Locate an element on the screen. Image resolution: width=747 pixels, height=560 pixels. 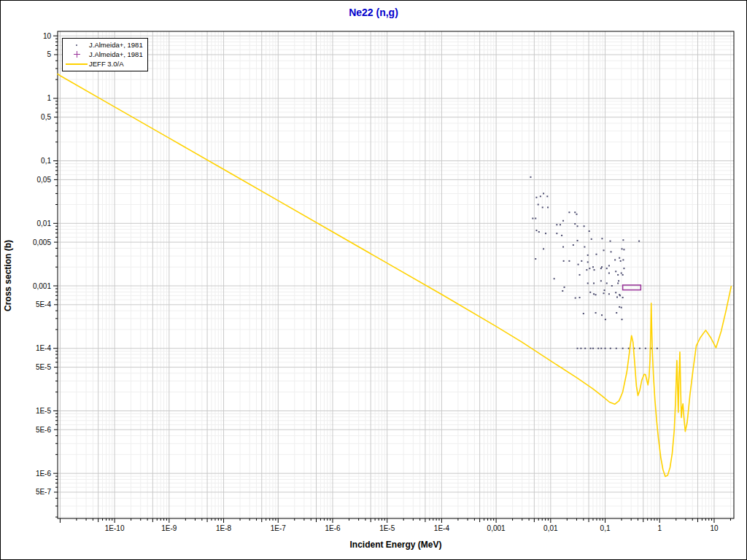
y-tick-label: 0,5 is located at coordinates (46, 117).